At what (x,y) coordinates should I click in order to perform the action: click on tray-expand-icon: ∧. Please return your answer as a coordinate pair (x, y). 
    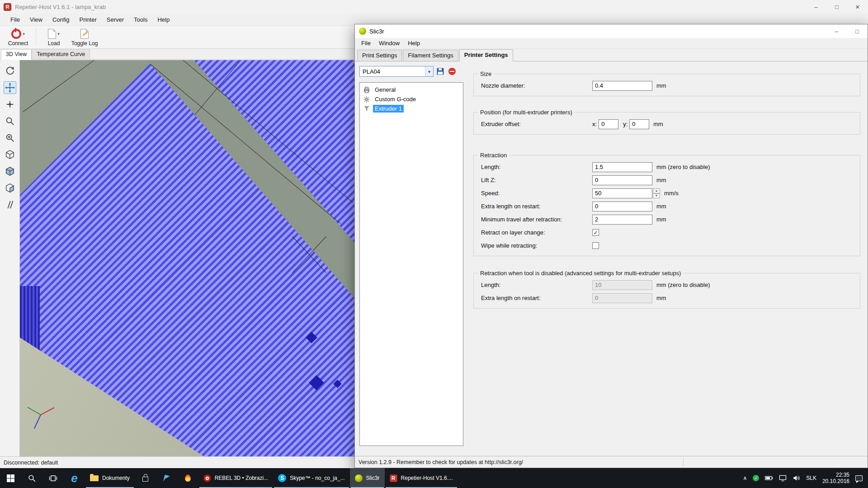
    Looking at the image, I should click on (745, 478).